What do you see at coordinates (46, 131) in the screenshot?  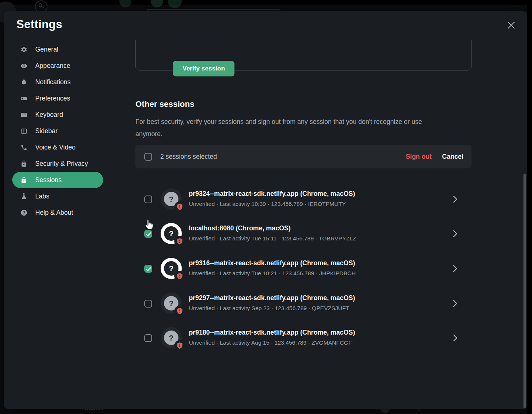 I see `sidebar-item-label: Sidebar` at bounding box center [46, 131].